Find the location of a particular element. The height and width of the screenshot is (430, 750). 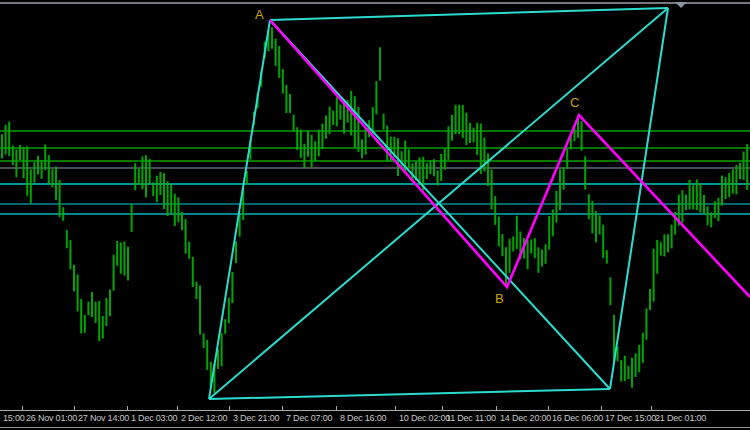

time-axis-label: 7 Dec 07:00 is located at coordinates (309, 418).